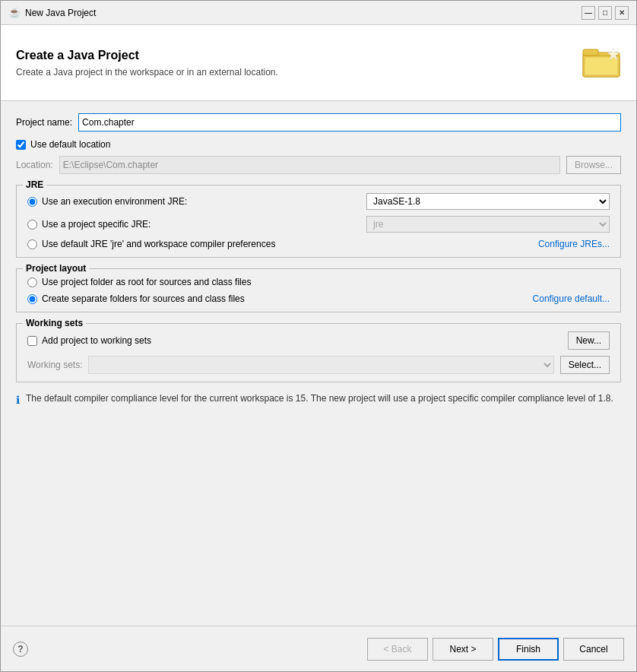 The image size is (637, 672). What do you see at coordinates (594, 165) in the screenshot?
I see `browse-button: Browse...` at bounding box center [594, 165].